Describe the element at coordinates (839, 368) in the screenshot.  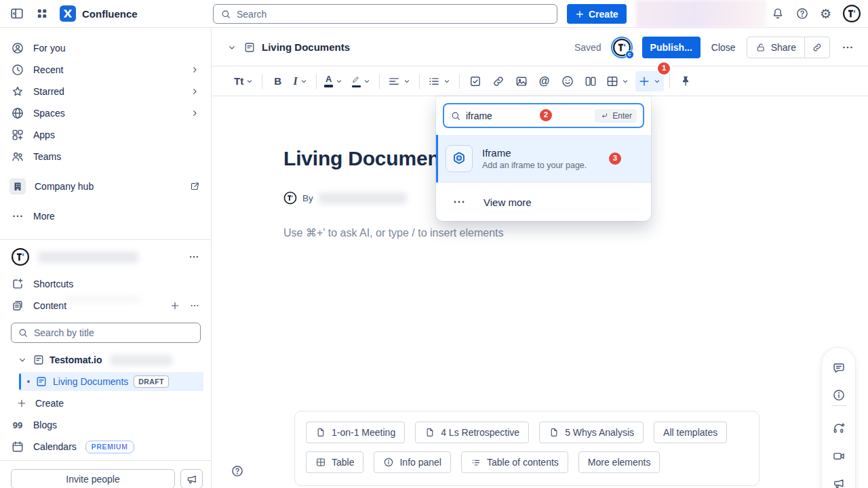
I see `comment-icon` at that location.